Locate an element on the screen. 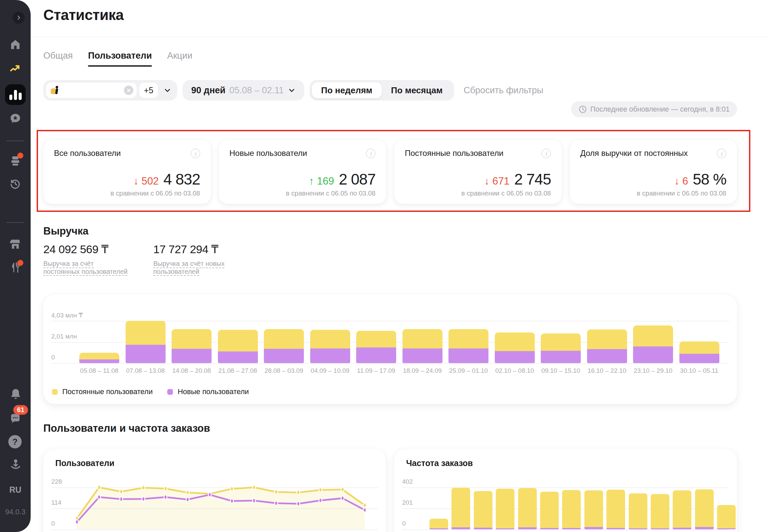  tab-users: Пользователи is located at coordinates (120, 59).